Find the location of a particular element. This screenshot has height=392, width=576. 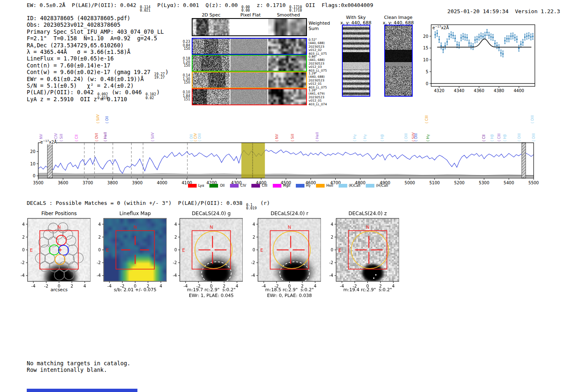

info-line-5: λ = 4365.44Å σ = 3.66(±1.58)Å is located at coordinates (98, 52).